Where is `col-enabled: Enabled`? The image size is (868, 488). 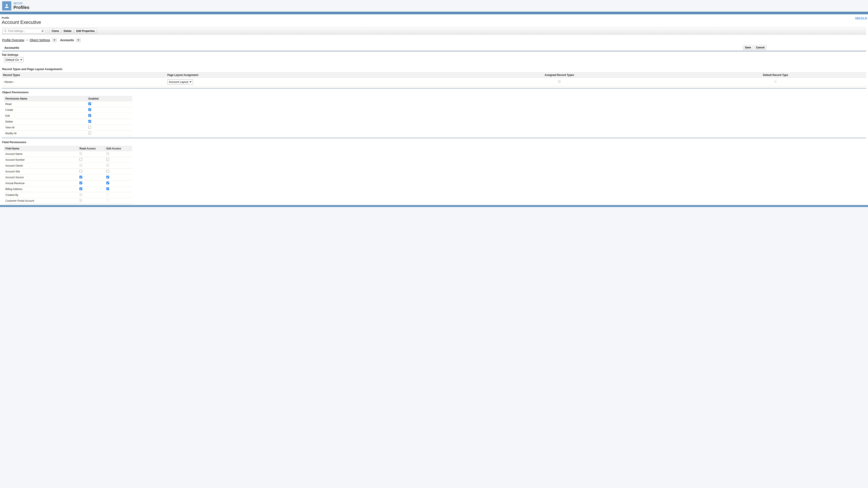
col-enabled: Enabled is located at coordinates (109, 99).